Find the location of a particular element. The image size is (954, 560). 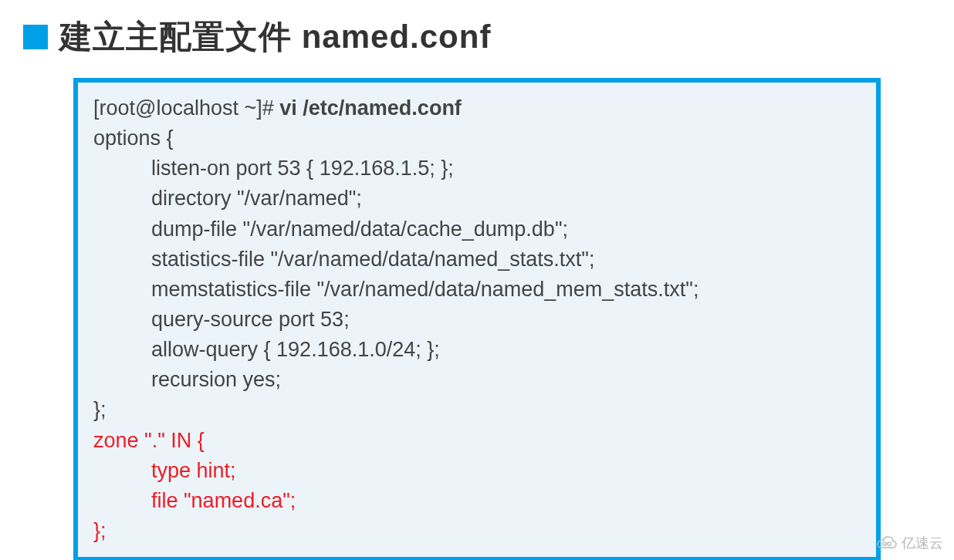

option-line: listen-on port 53 { 192.168.1.5; }; is located at coordinates (477, 168).